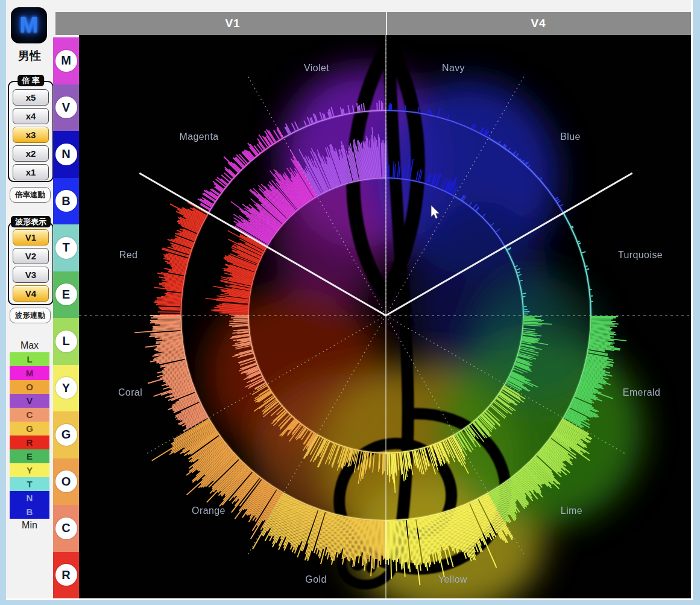 The height and width of the screenshot is (605, 700). Describe the element at coordinates (31, 173) in the screenshot. I see `mag-button-x1: x1` at that location.